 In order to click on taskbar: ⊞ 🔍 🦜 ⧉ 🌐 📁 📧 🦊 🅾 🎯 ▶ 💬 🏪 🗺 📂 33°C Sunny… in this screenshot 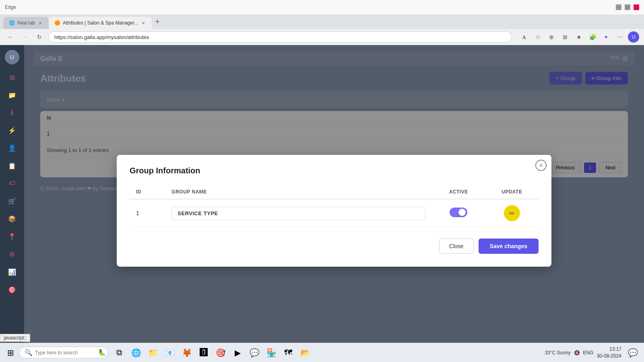, I will do `click(322, 352)`.